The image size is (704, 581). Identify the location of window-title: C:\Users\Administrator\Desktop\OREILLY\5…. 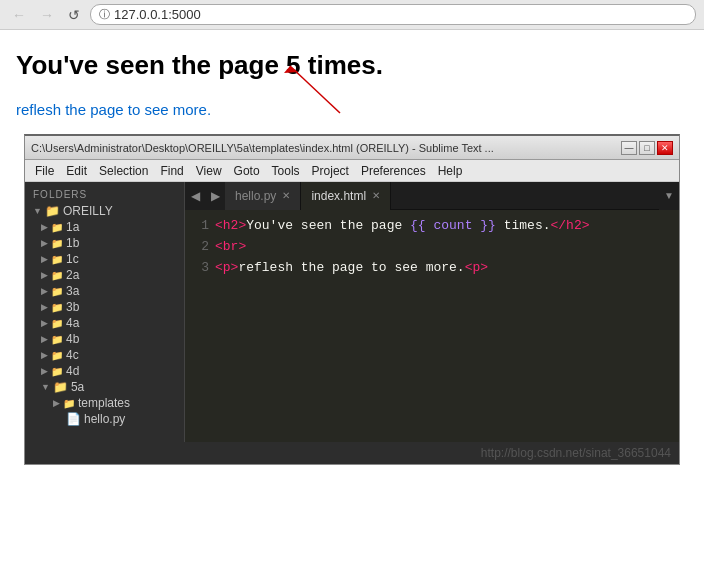
(326, 148).